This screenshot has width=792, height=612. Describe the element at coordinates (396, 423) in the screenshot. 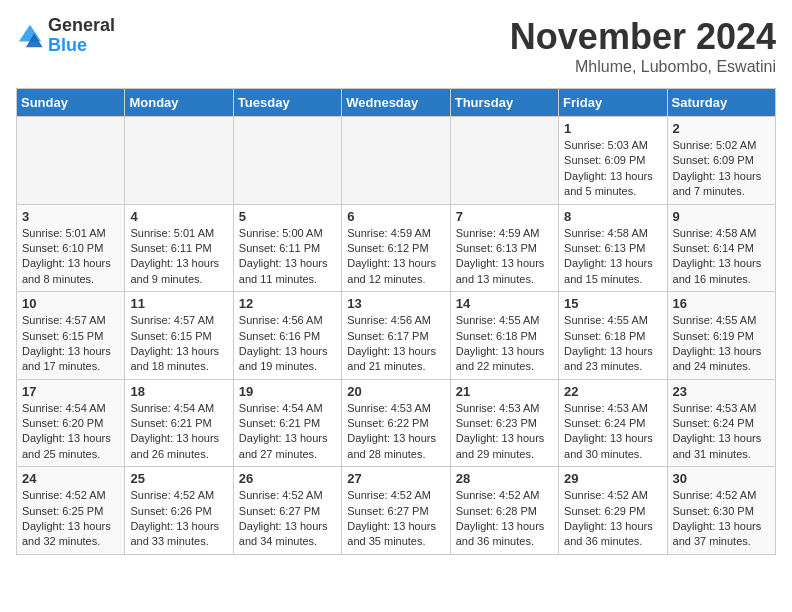

I see `calendar-cell: 20Sunrise: 4:53 AM Sunset: 6:22 PM Dayli…` at that location.